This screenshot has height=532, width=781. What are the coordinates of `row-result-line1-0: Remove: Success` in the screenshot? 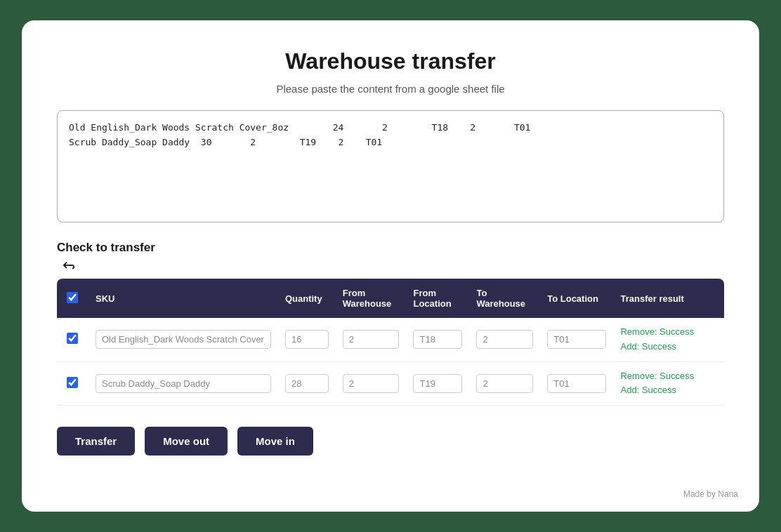 It's located at (657, 331).